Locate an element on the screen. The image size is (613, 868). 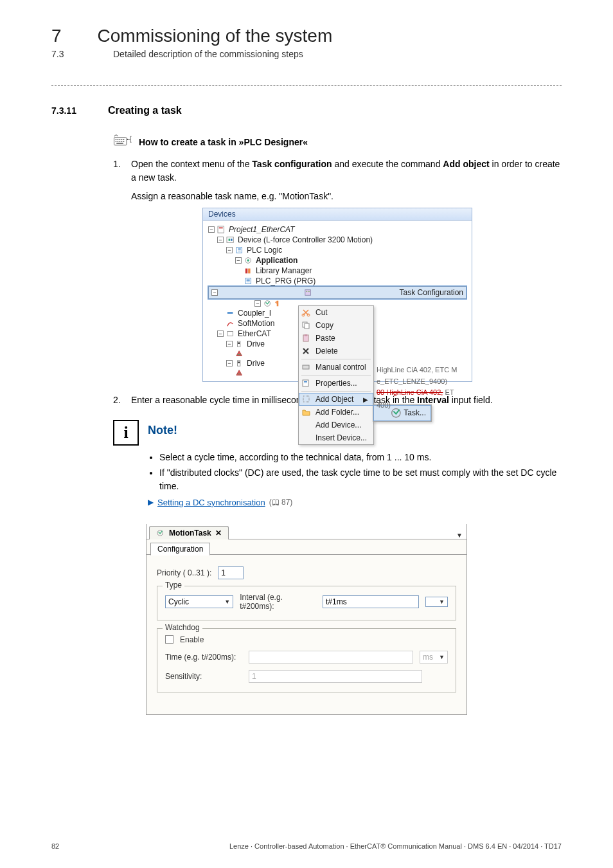
priority-label: Priority ( 0..31 ): is located at coordinates (184, 573).